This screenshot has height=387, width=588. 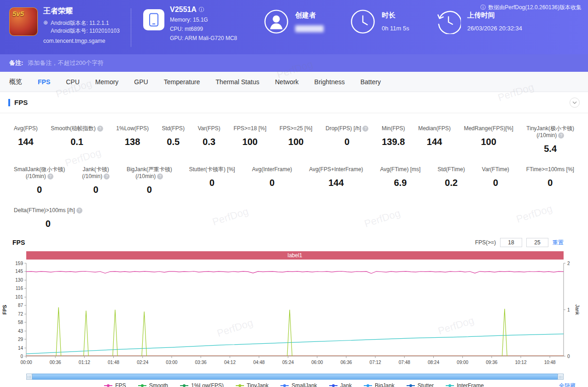 I want to click on svg-text: 02:24, so click(x=143, y=363).